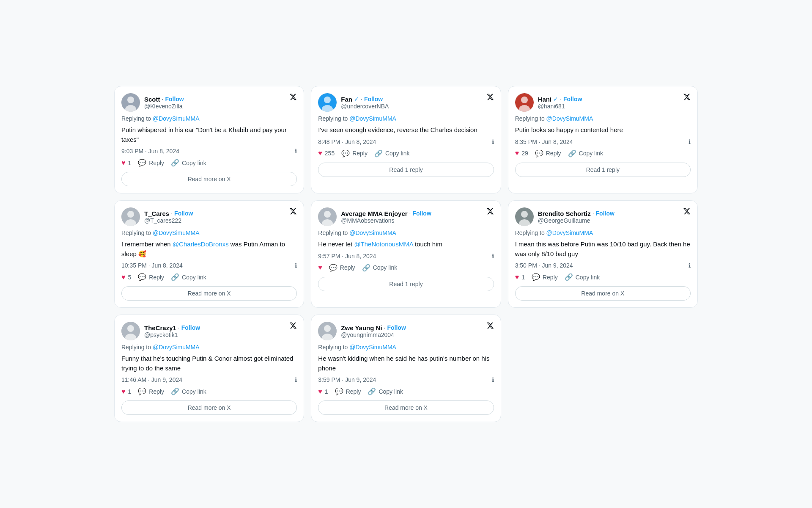 The width and height of the screenshot is (812, 508). What do you see at coordinates (365, 102) in the screenshot?
I see `user-info: Fan ✓ · Follow @undercoverNBA` at bounding box center [365, 102].